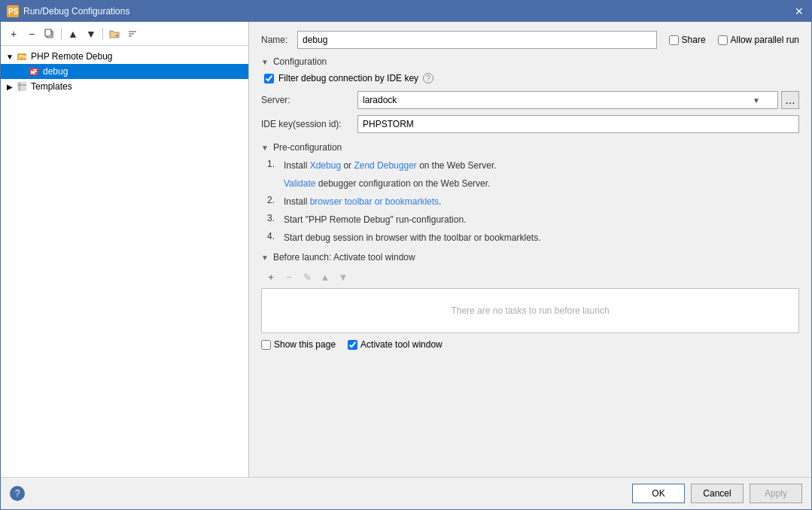 This screenshot has height=510, width=812. What do you see at coordinates (530, 95) in the screenshot?
I see `configuration-section: ▼ Configuration Filter debug connection …` at bounding box center [530, 95].